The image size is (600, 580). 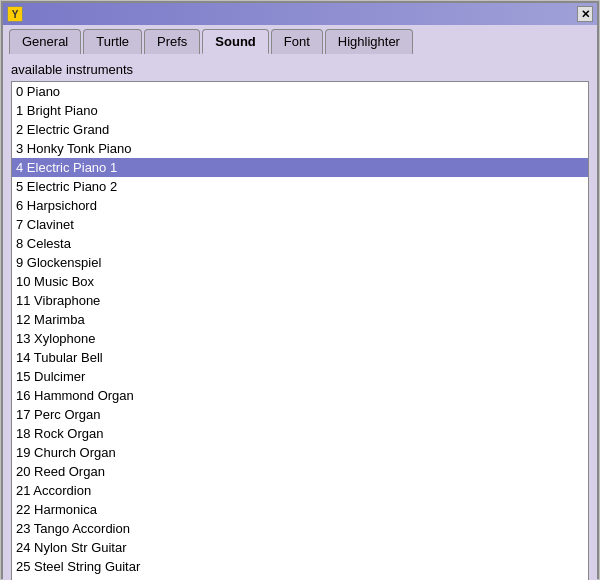 What do you see at coordinates (297, 42) in the screenshot?
I see `tab-font: Font` at bounding box center [297, 42].